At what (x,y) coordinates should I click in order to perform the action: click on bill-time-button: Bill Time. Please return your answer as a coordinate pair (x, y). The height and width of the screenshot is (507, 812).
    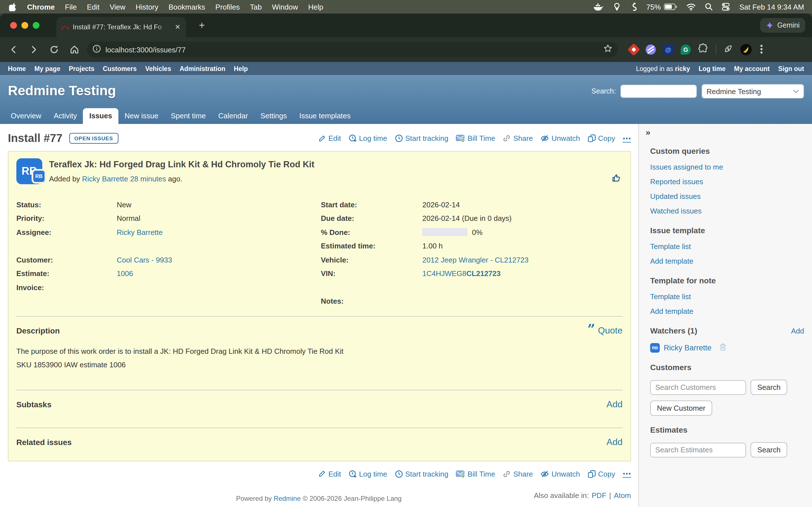
    Looking at the image, I should click on (475, 138).